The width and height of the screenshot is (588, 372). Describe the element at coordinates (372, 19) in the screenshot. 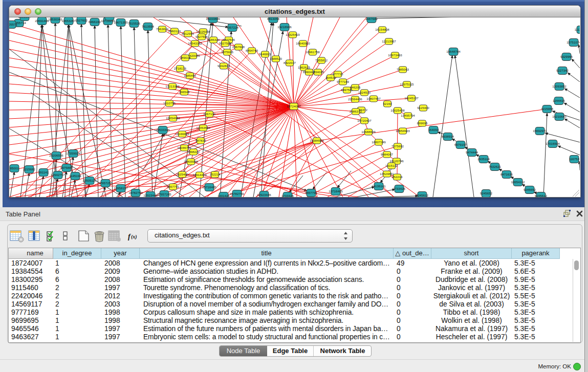

I see `svg-text: 2087682` at that location.